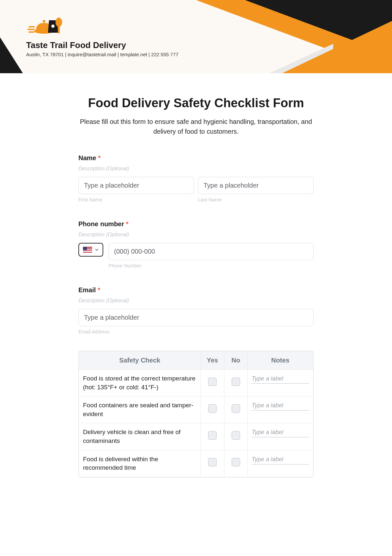 Image resolution: width=392 pixels, height=556 pixels. Describe the element at coordinates (256, 186) in the screenshot. I see `last-name-input` at that location.